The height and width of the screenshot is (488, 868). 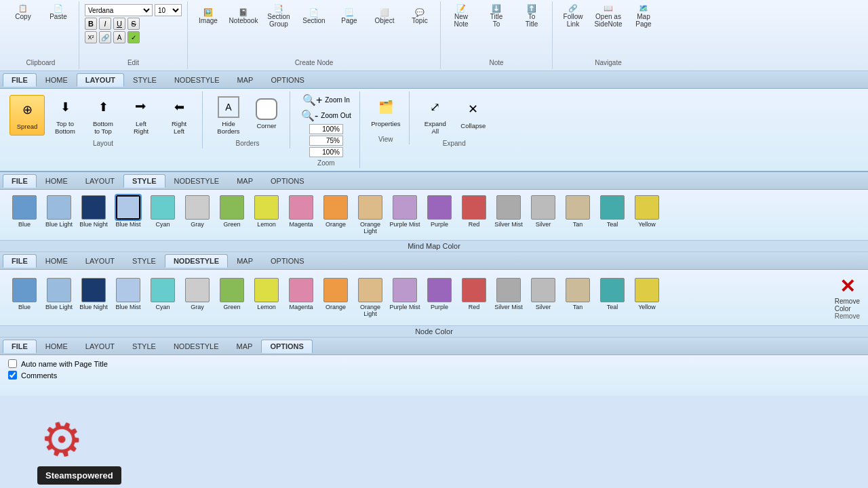 What do you see at coordinates (24, 298) in the screenshot?
I see `node-color-swatch: Blue` at bounding box center [24, 298].